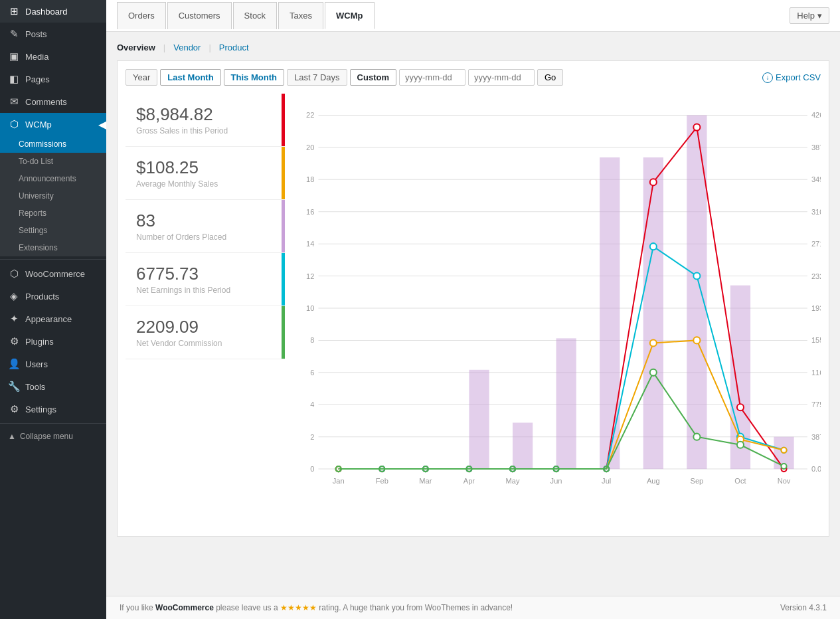 Image resolution: width=840 pixels, height=619 pixels. I want to click on num-orders-value: 83, so click(205, 221).